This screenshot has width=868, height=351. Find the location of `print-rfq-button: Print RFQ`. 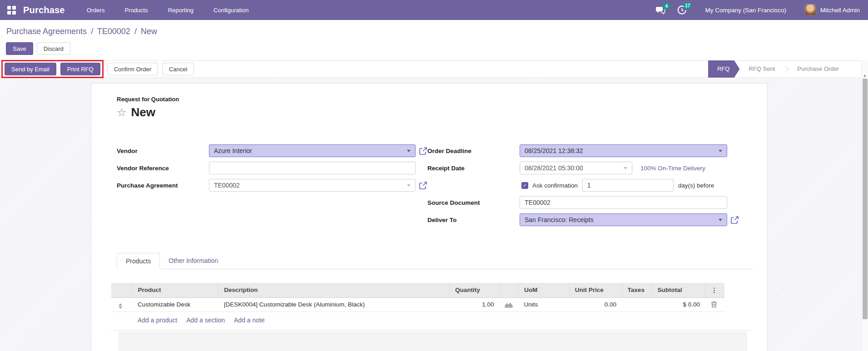

print-rfq-button: Print RFQ is located at coordinates (80, 69).